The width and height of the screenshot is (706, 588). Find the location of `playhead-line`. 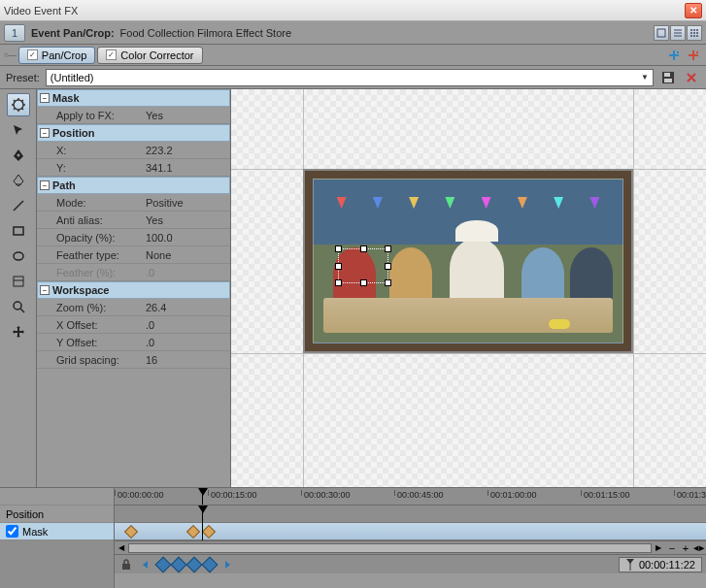

playhead-line is located at coordinates (202, 523).